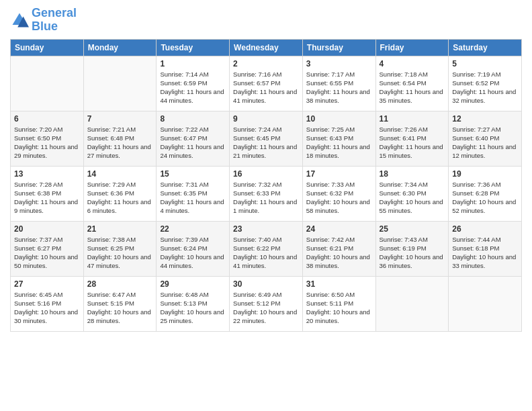 The height and width of the screenshot is (411, 532). Describe the element at coordinates (339, 47) in the screenshot. I see `header-thursday: Thursday` at that location.